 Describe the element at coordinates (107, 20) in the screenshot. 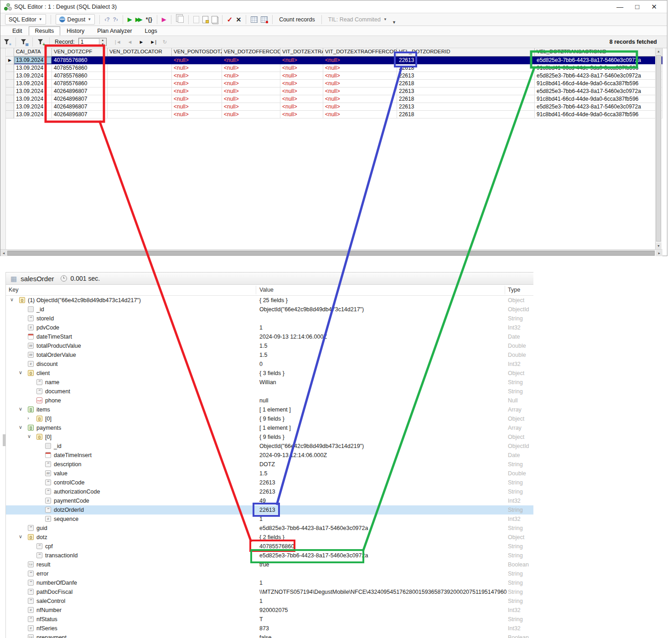

I see `query-back-icon: ‹?` at that location.